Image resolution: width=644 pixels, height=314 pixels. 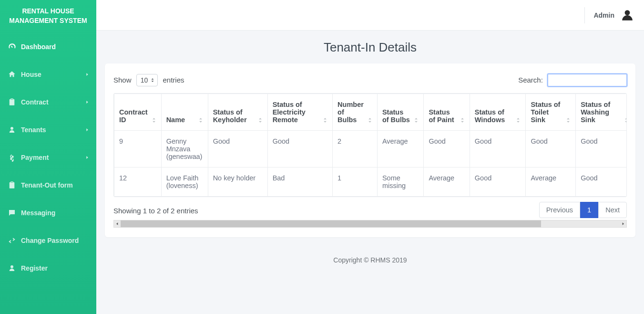 I want to click on cell-bulbs: Some missing, so click(x=400, y=182).